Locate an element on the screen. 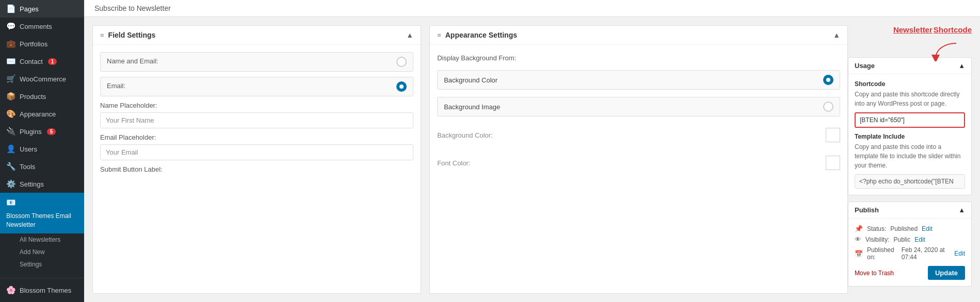  page-header: Subscribe to Newsletter is located at coordinates (532, 8).